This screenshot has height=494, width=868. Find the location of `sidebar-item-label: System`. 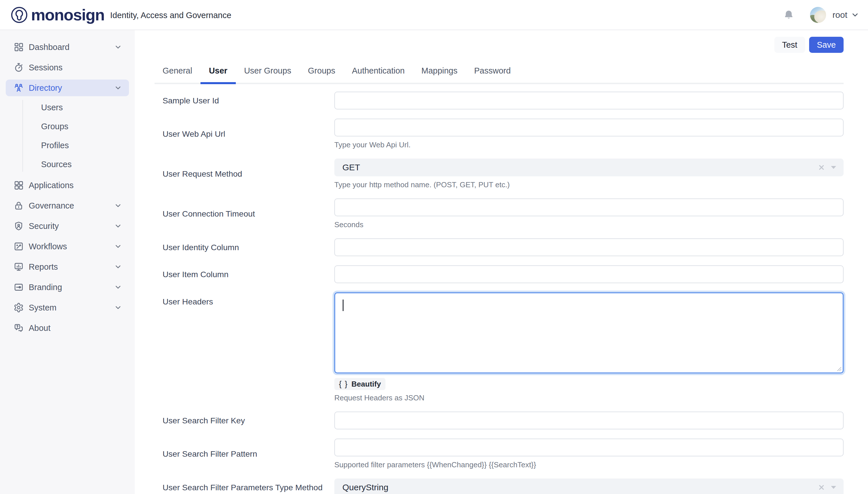

sidebar-item-label: System is located at coordinates (43, 308).